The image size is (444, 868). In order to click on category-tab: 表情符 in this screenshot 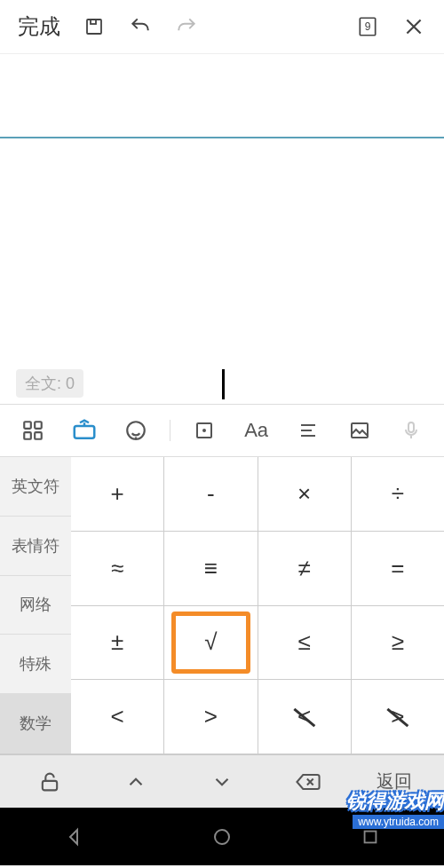, I will do `click(36, 547)`.